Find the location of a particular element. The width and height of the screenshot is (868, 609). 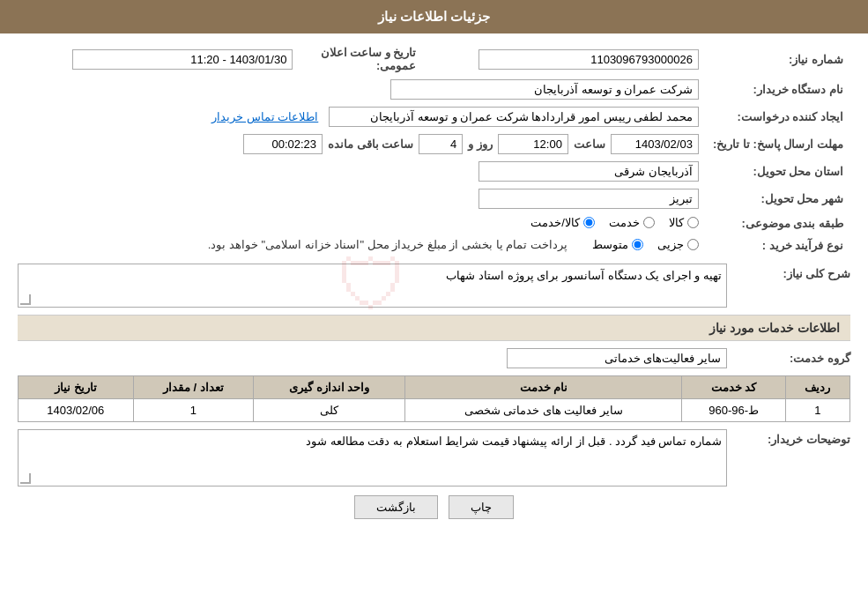

response-deadline-value: 1403/02/03 ساعت 12:00 روز و 4 ساعت باقی … is located at coordinates (361, 145).